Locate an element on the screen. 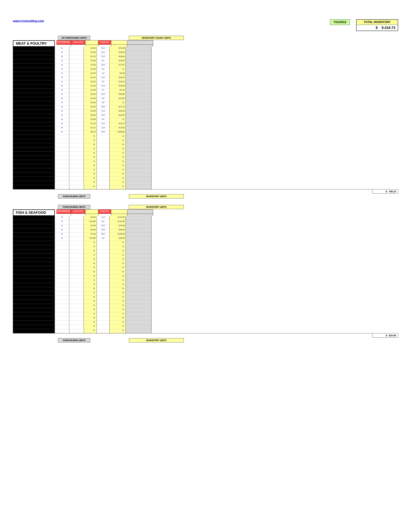 This screenshot has width=411, height=532. table-row: lb$ 1.559.0$ 13.95 is located at coordinates (206, 99).